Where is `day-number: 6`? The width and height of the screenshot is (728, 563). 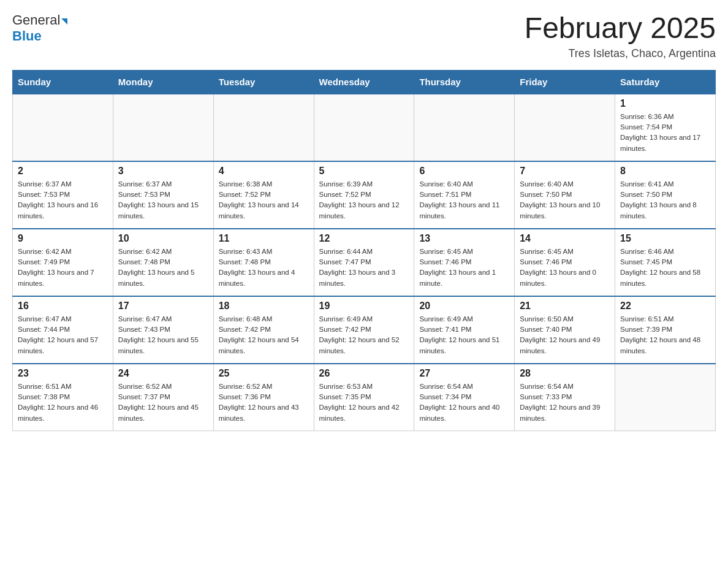 day-number: 6 is located at coordinates (464, 171).